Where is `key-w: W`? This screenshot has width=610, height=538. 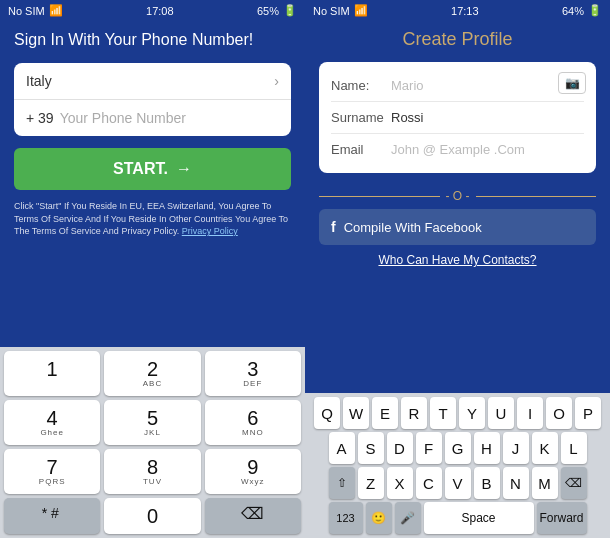
key-w: W is located at coordinates (356, 413).